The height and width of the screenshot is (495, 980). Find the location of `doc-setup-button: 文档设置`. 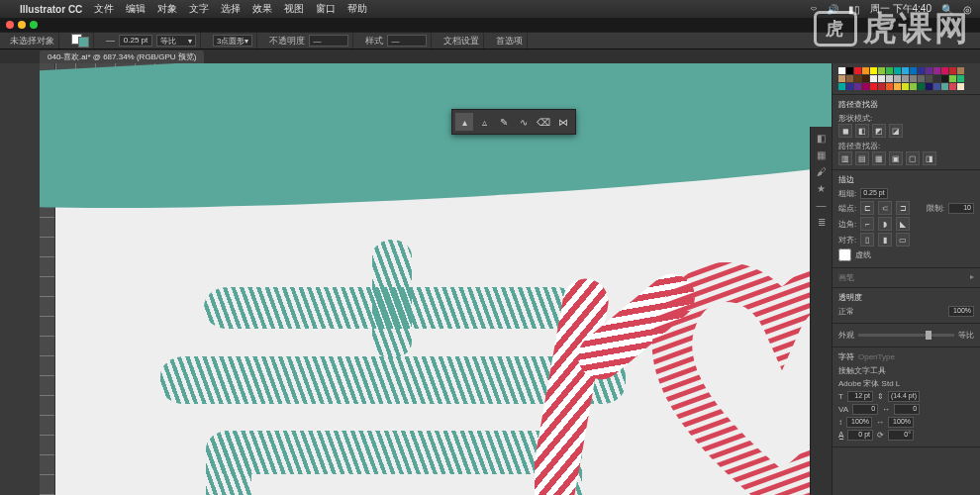

doc-setup-button: 文档设置 is located at coordinates (461, 42).